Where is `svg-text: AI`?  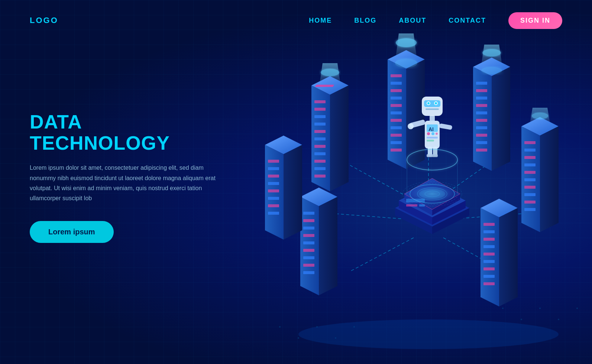 svg-text: AI is located at coordinates (431, 129).